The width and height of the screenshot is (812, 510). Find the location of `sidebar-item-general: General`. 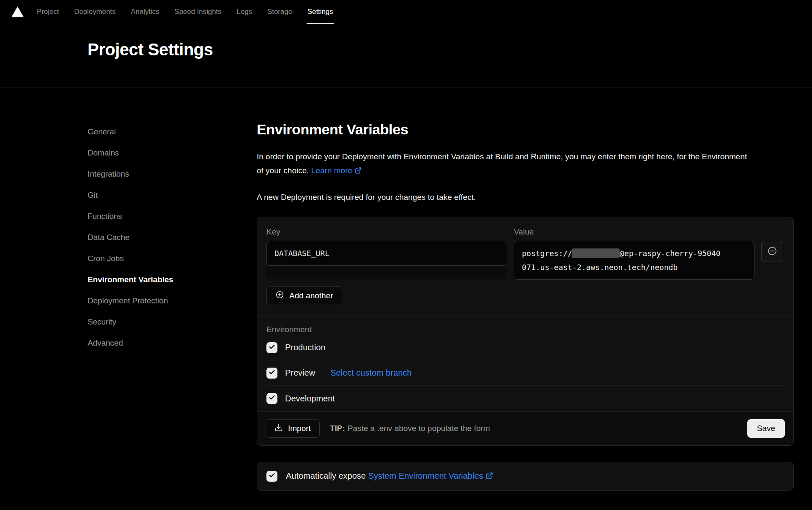

sidebar-item-general: General is located at coordinates (172, 132).